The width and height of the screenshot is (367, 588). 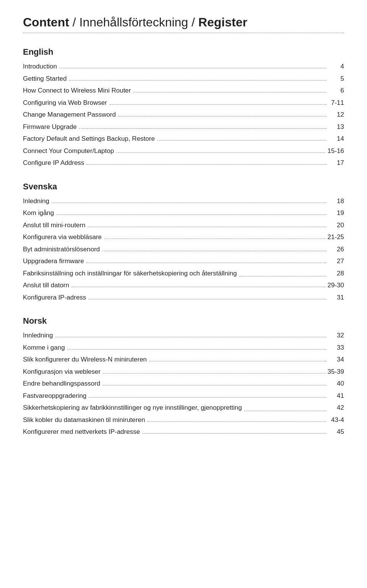 I want to click on toc-entry: Slik konfigurerer du Wireless-N minirute…, so click(x=184, y=360).